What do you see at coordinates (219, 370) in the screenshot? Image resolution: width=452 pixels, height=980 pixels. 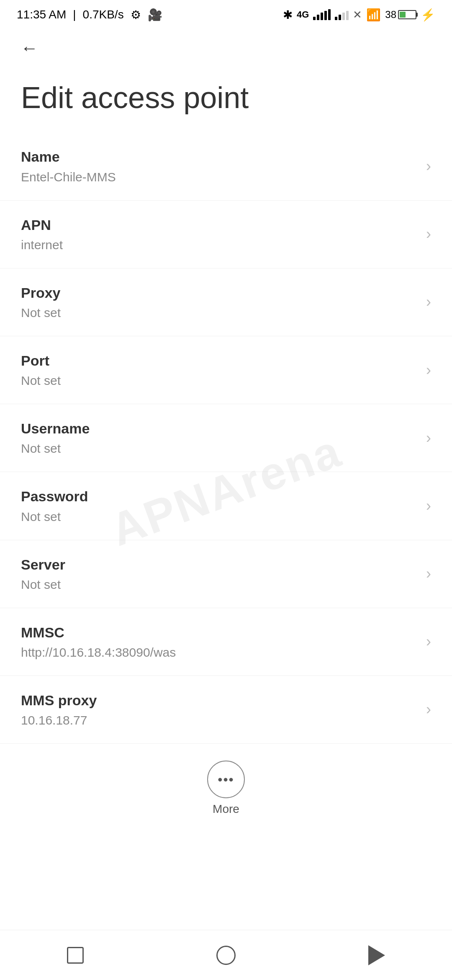 I see `settings-item-port-content: Port Not set` at bounding box center [219, 370].